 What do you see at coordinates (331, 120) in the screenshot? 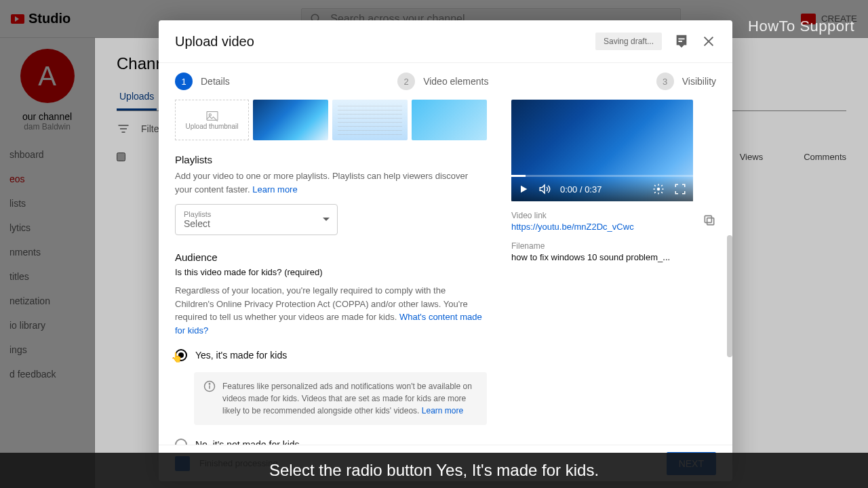
I see `thumbnail-row: Upload thumbnail` at bounding box center [331, 120].